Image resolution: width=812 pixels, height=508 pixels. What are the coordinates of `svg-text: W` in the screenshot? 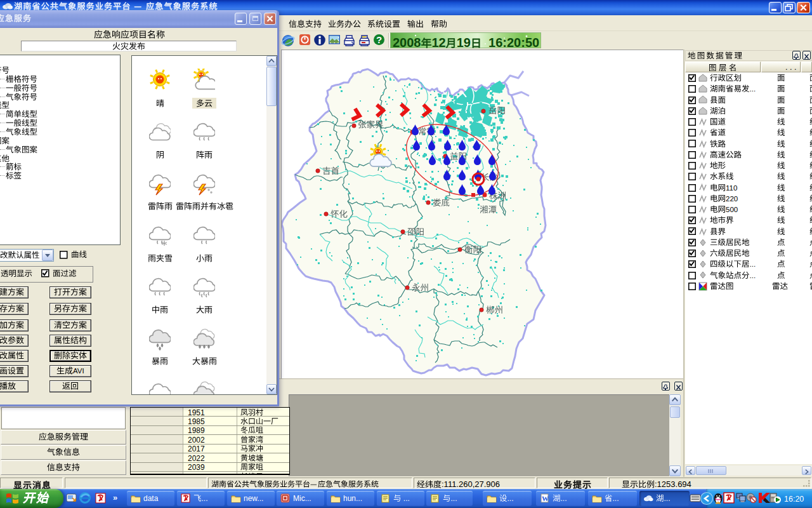 It's located at (546, 498).